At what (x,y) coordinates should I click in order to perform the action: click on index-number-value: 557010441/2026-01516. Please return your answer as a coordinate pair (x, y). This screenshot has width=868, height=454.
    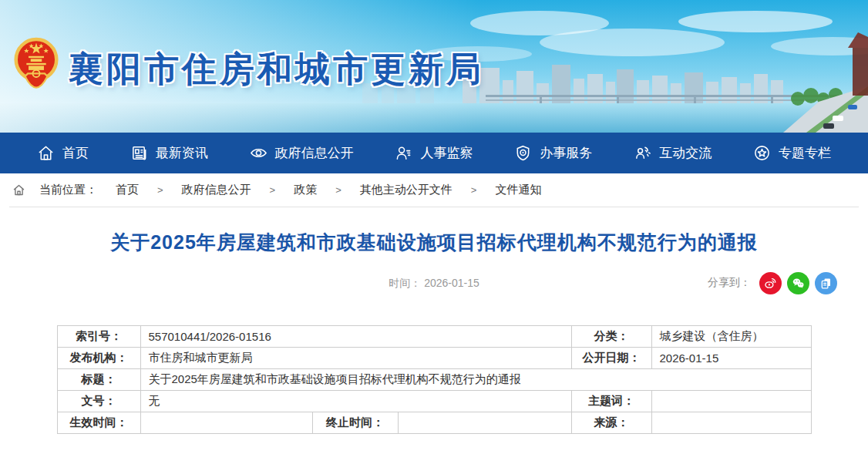
    Looking at the image, I should click on (356, 337).